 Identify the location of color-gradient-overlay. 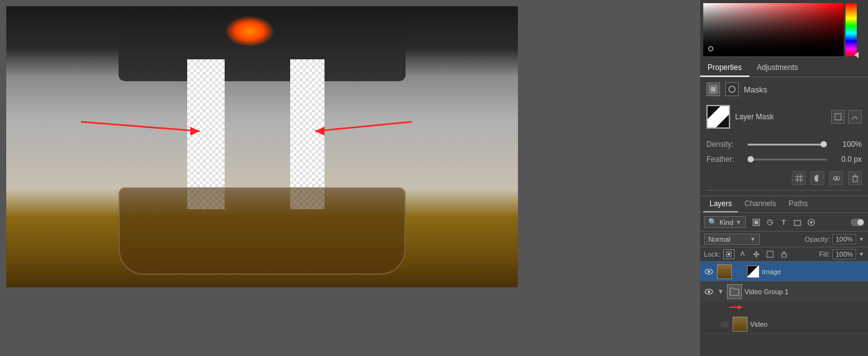
(774, 30).